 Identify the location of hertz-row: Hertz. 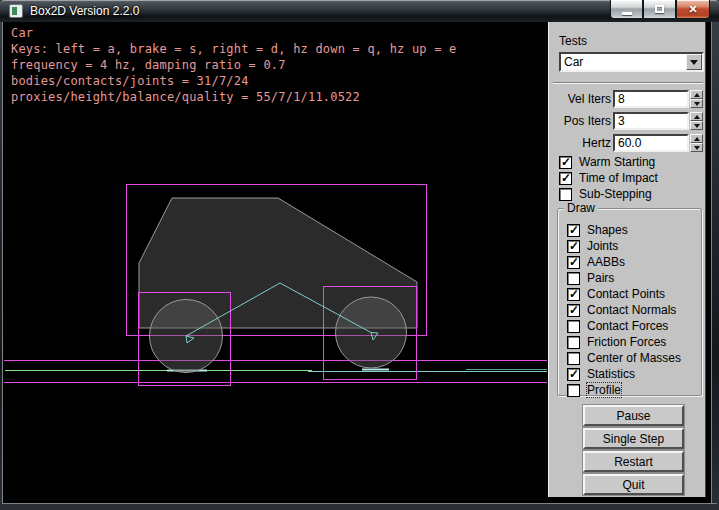
(628, 143).